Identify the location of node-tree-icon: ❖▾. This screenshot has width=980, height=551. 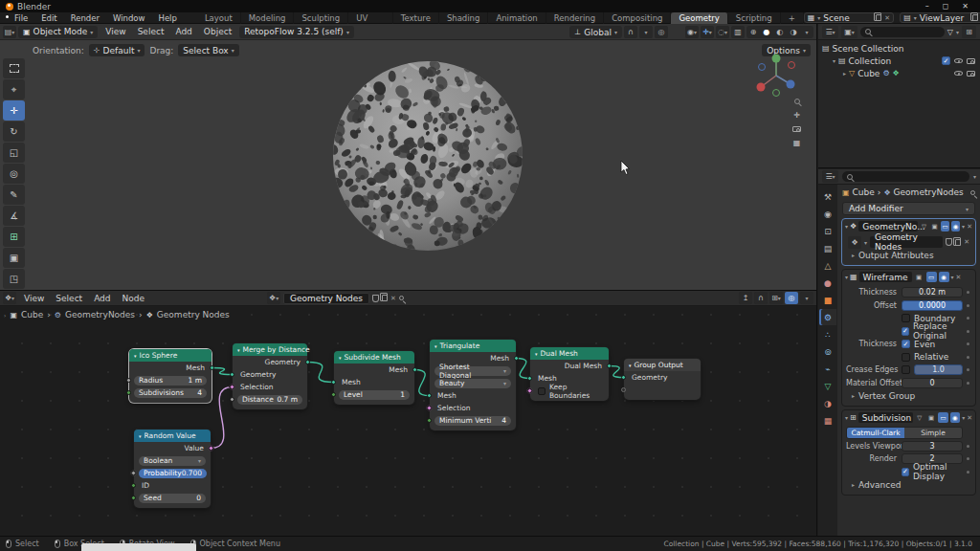
(274, 298).